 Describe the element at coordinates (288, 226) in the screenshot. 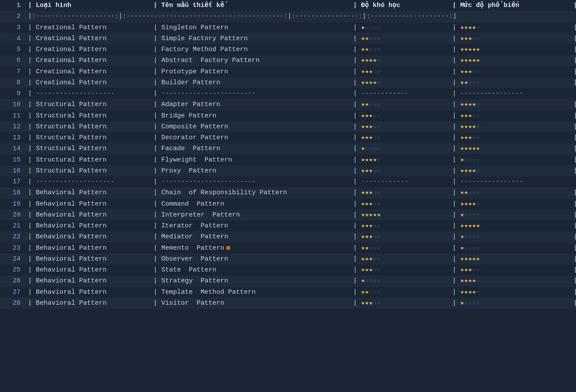

I see `table-row: 21 | Behavioral Pattern | Iterator Patte…` at that location.